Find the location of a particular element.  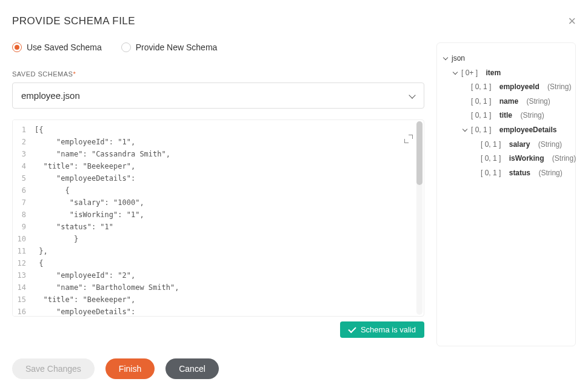

chevron-down-icon is located at coordinates (412, 96).